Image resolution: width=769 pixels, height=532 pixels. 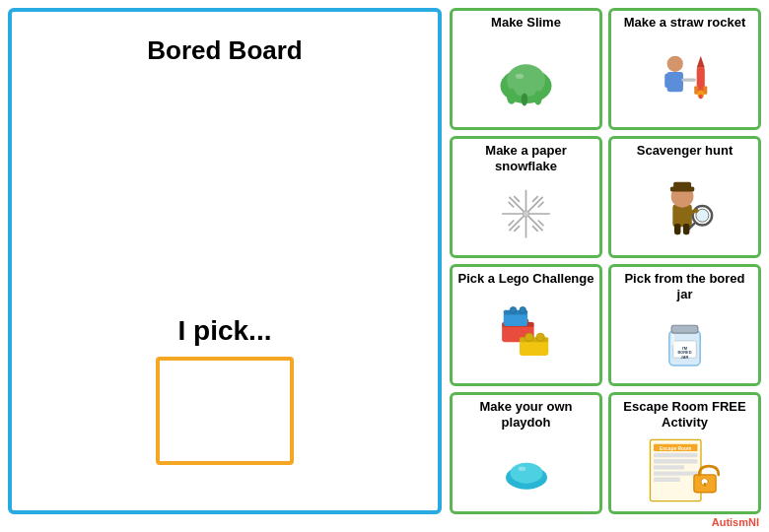 What do you see at coordinates (225, 51) in the screenshot?
I see `board-title: Bored Board` at bounding box center [225, 51].